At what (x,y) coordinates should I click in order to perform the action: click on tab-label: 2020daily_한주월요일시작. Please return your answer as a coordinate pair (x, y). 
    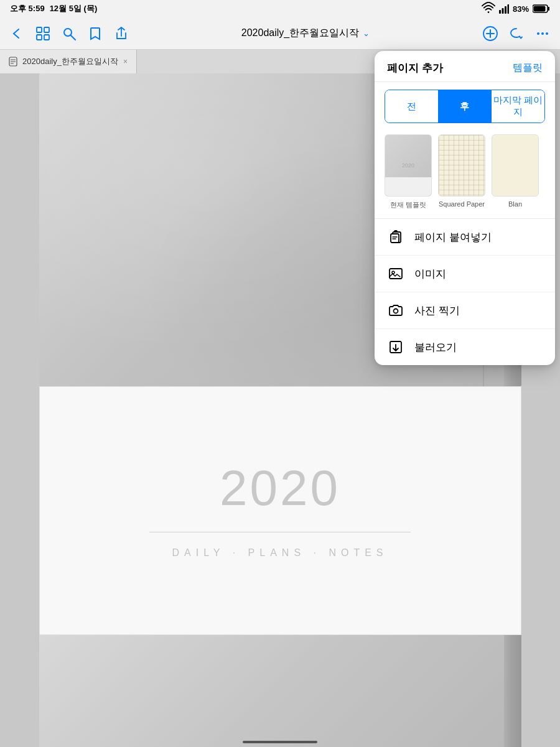
    Looking at the image, I should click on (70, 62).